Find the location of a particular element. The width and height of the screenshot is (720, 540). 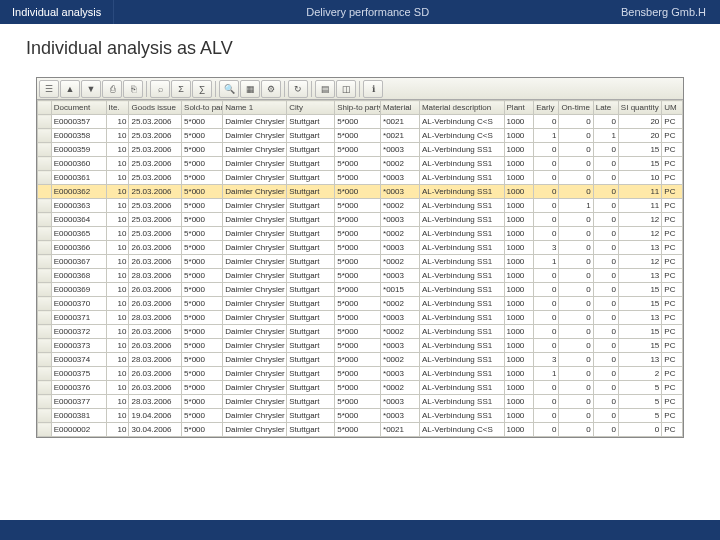

cell: Daimler Chrysler is located at coordinates (255, 430).